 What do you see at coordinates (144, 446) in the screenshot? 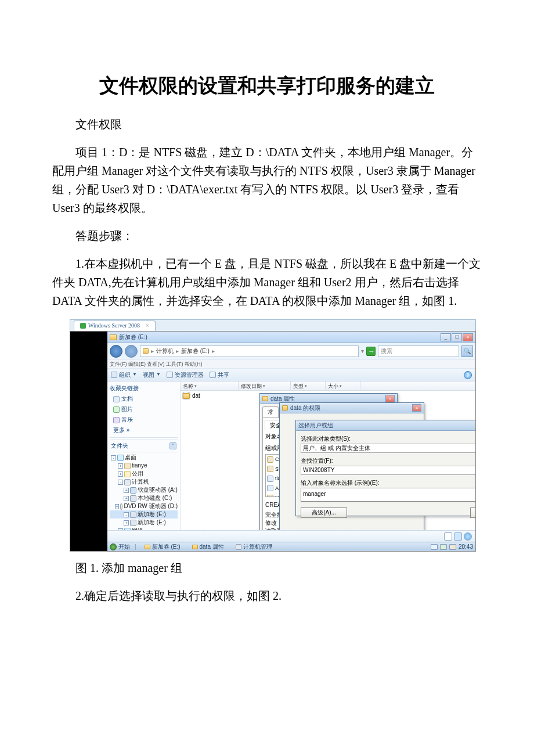
I see `folders-toggle: 文件夹 ˅` at bounding box center [144, 446].